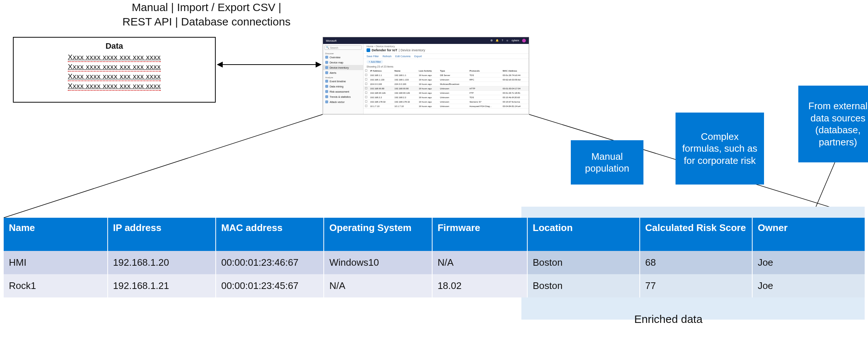  Describe the element at coordinates (446, 84) in the screenshot. I see `mini-table-row: 224.0.0.193224.0.0.19319 hours agoMultic…` at that location.